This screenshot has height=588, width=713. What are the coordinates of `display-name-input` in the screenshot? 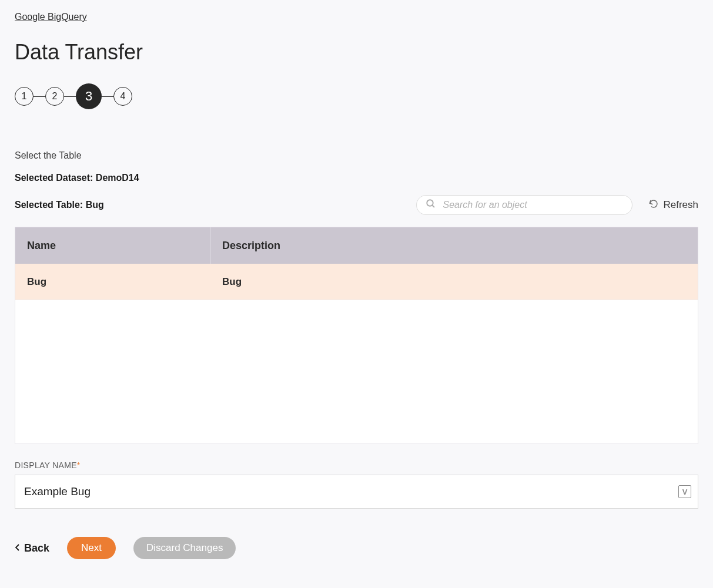 It's located at (356, 492).